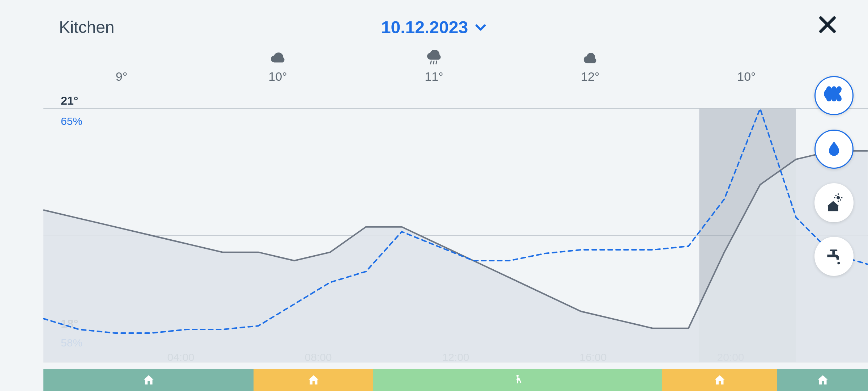  What do you see at coordinates (481, 28) in the screenshot?
I see `chevron-down-icon` at bounding box center [481, 28].